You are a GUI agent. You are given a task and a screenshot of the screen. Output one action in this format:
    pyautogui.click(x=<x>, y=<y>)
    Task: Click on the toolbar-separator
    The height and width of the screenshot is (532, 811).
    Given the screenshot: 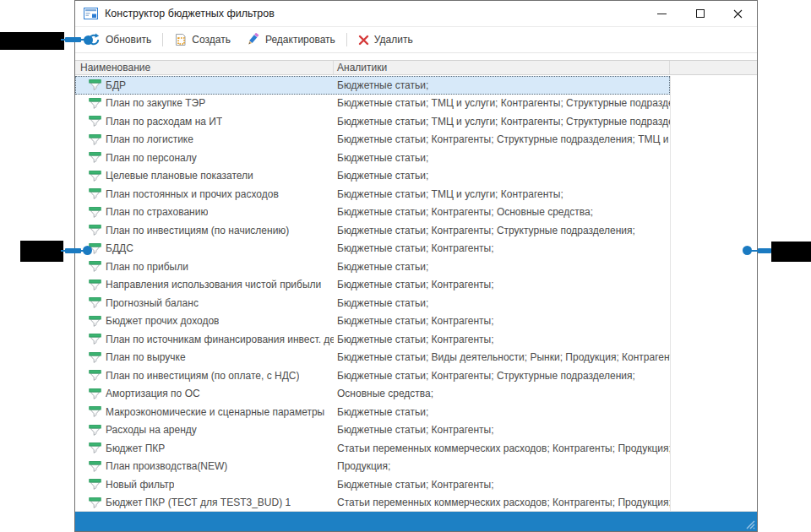 What is the action you would take?
    pyautogui.click(x=162, y=40)
    